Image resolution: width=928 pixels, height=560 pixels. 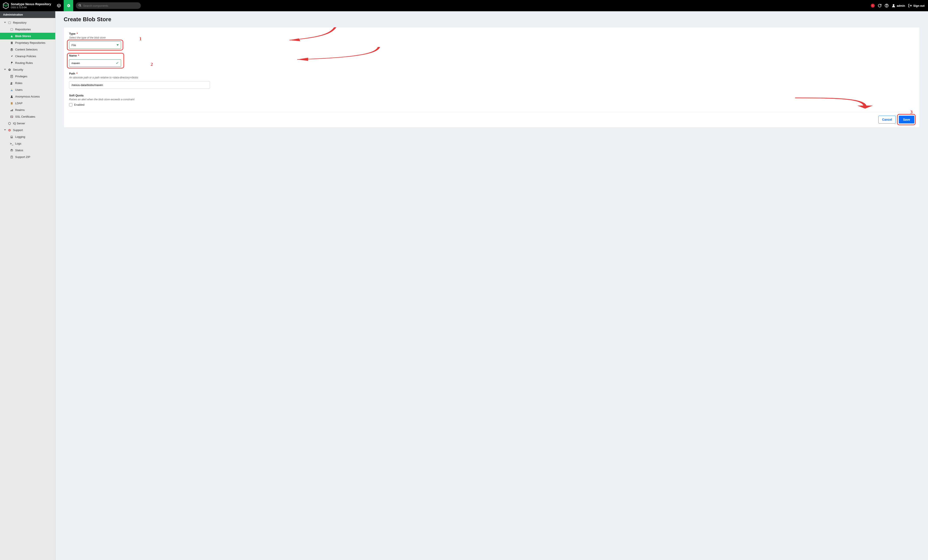 I want to click on item-label: Anonymous Access, so click(x=27, y=96).